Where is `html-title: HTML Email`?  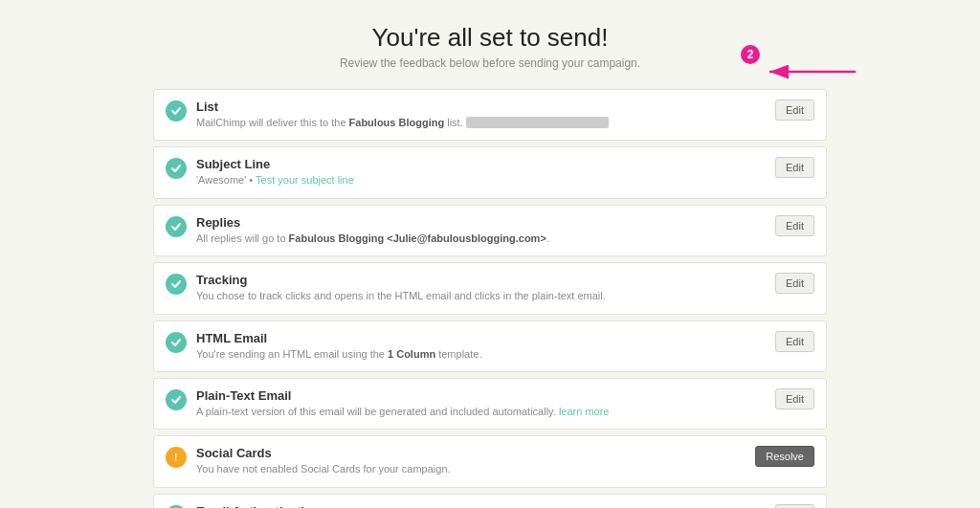
html-title: HTML Email is located at coordinates (480, 339).